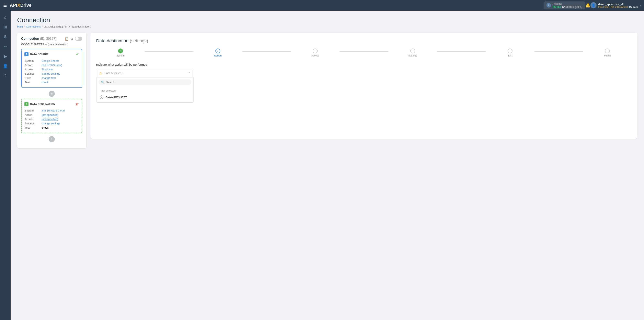 This screenshot has height=320, width=644. Describe the element at coordinates (26, 54) in the screenshot. I see `source-num: 1` at that location.